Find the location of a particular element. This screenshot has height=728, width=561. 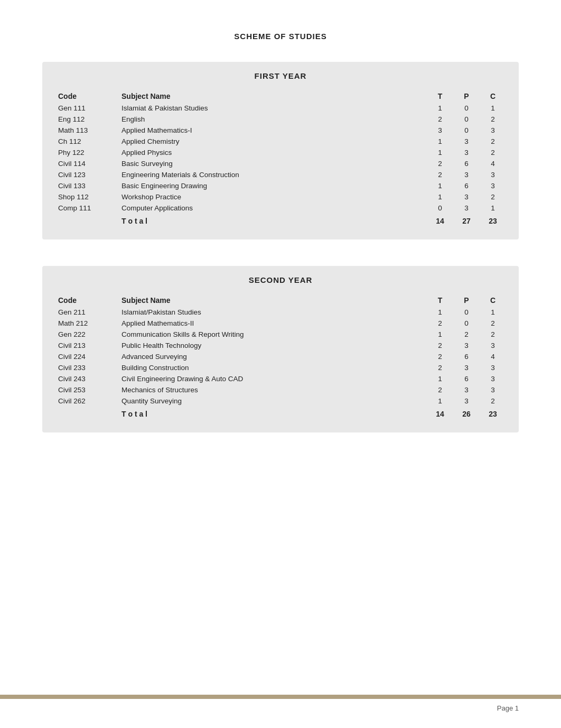

col-header-subject-1: Subject Name is located at coordinates (273, 96).